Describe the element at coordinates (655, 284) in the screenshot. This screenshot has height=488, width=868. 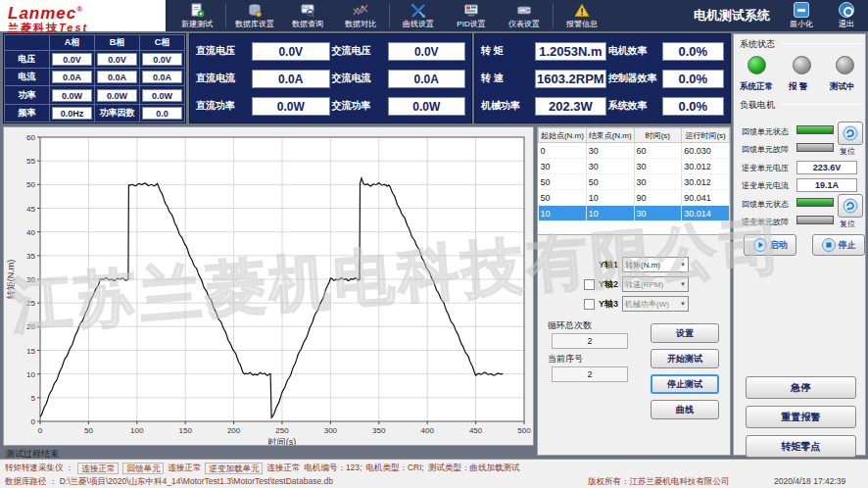
I see `y-axis-2-select: 转速(RPM) ▼` at that location.